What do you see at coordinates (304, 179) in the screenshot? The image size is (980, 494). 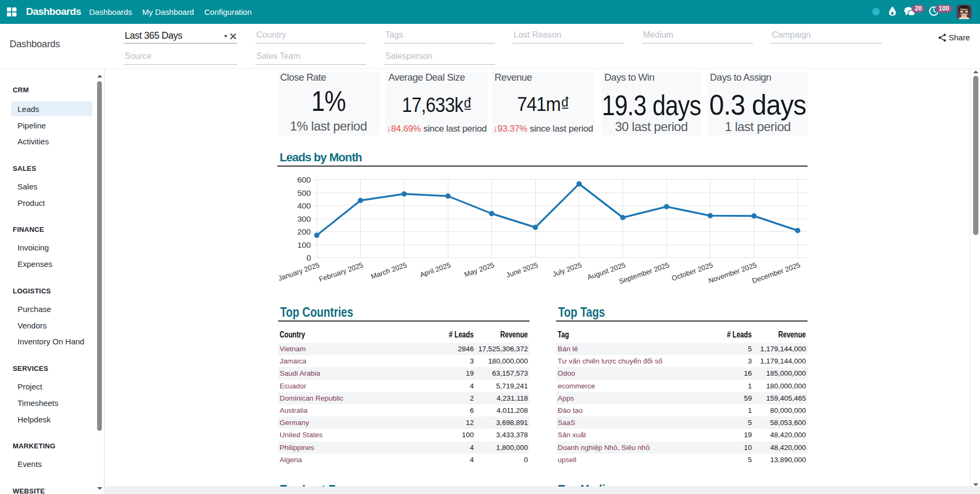 I see `svg-text: 600` at bounding box center [304, 179].